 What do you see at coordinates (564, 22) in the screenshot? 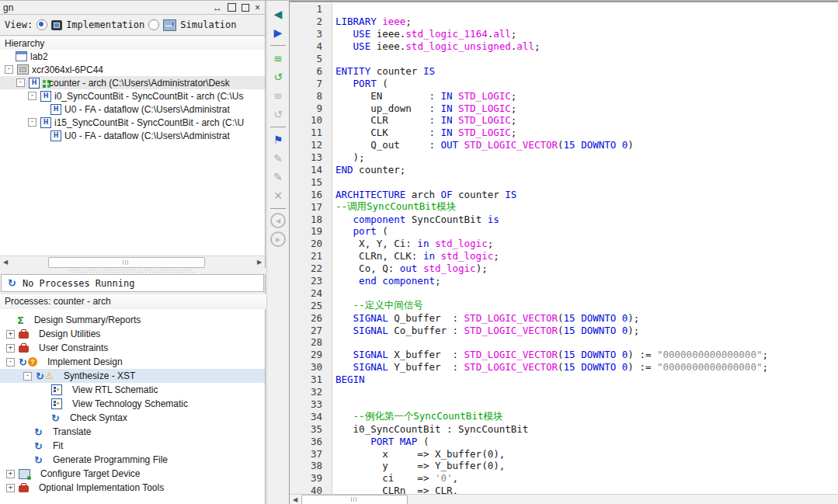
I see `code-line: 2LIBRARY ieee;` at bounding box center [564, 22].